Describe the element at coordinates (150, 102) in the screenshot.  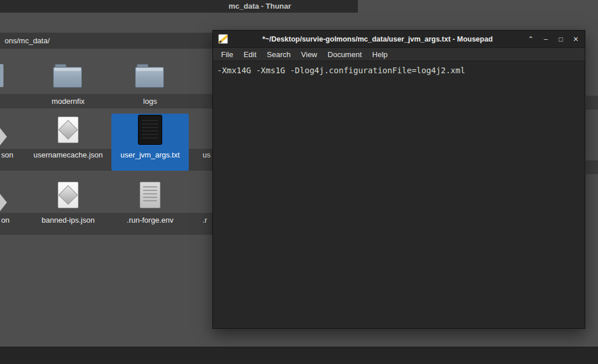
I see `file-item-label: logs` at that location.